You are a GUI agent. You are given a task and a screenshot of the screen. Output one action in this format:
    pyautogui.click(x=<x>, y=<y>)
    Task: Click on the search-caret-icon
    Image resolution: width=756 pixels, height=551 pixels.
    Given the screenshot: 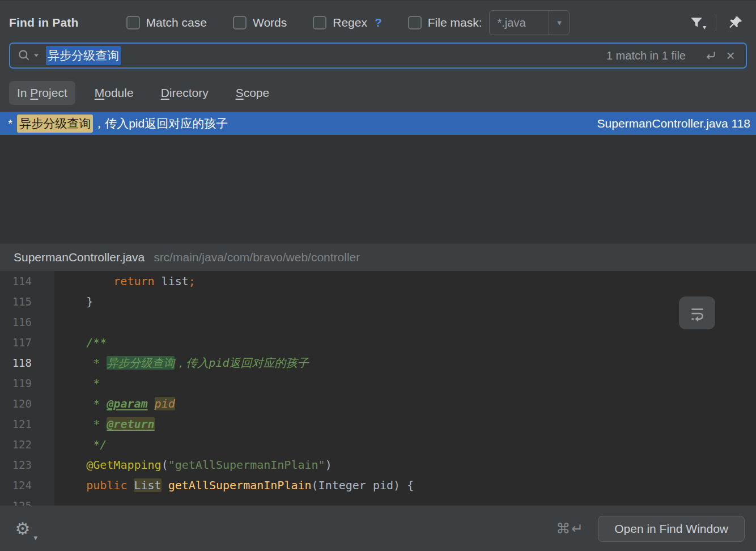 What is the action you would take?
    pyautogui.click(x=36, y=56)
    